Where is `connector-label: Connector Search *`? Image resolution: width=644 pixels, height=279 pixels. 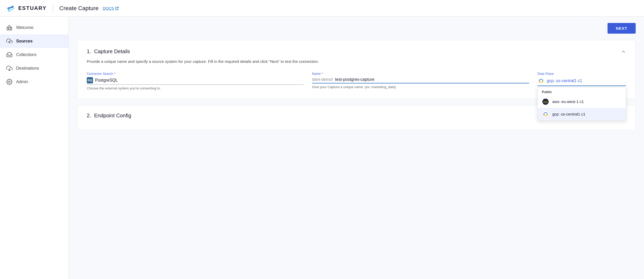
connector-label: Connector Search * is located at coordinates (195, 74).